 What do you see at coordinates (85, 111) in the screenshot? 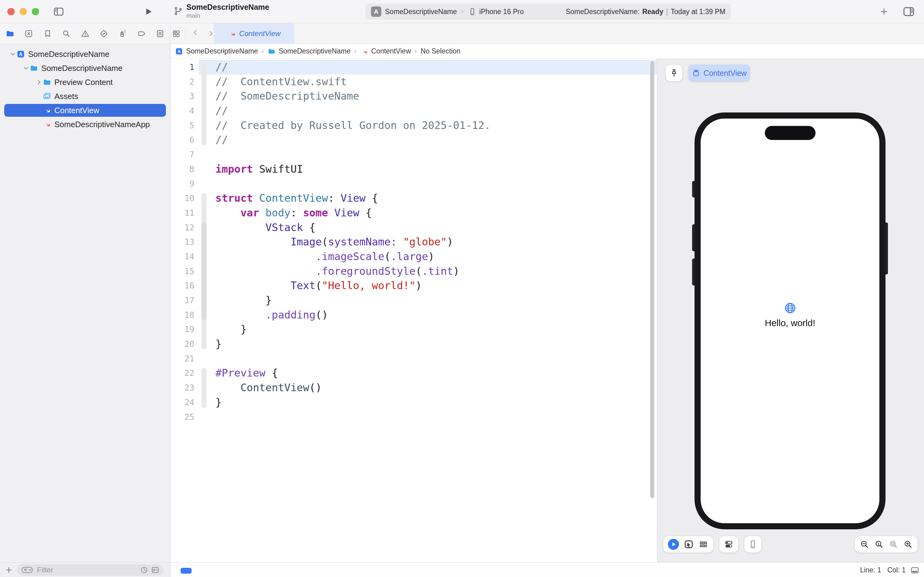
I see `sidebar-item-contentview: ContentView` at bounding box center [85, 111].